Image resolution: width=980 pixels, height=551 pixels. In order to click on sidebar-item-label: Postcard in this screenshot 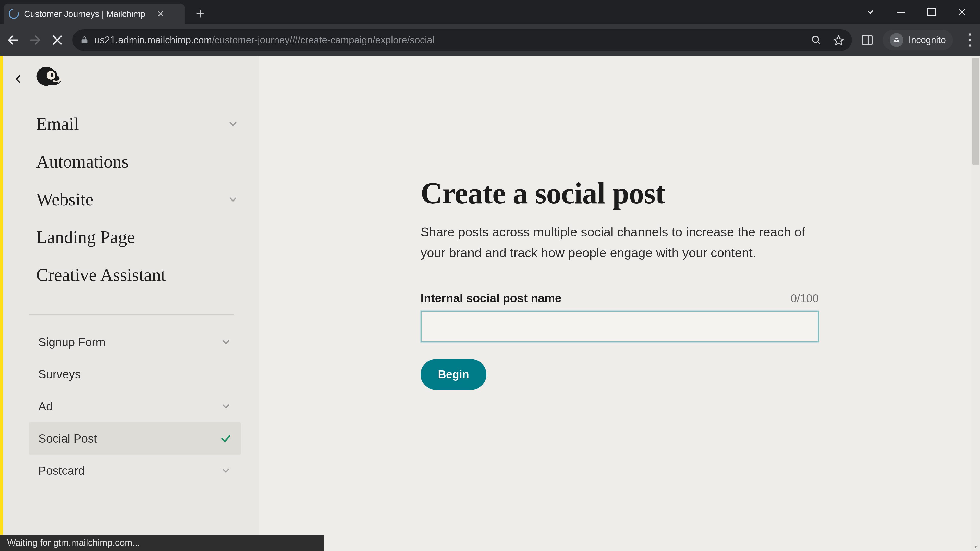, I will do `click(62, 471)`.